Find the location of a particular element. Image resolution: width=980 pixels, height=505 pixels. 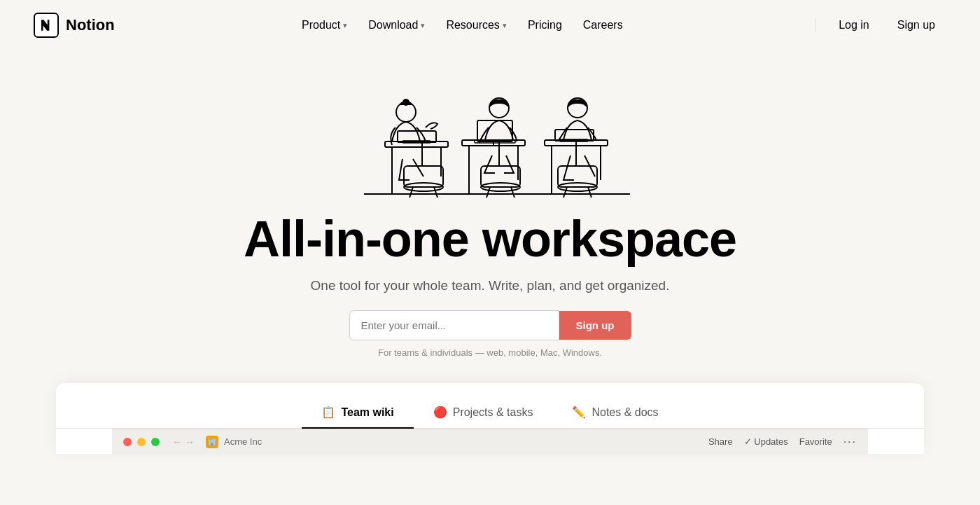

checkmark-icon: ✓ is located at coordinates (748, 441).